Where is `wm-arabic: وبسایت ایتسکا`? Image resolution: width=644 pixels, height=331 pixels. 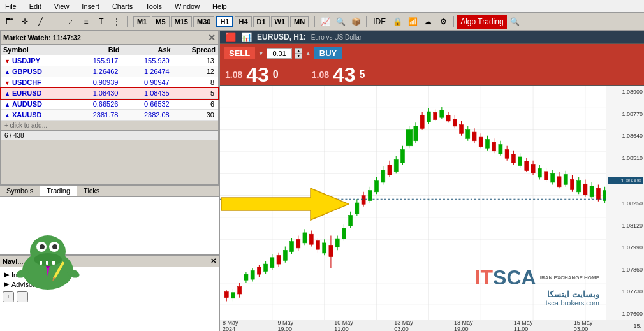 wm-arabic: وبسایت ایتسکا is located at coordinates (573, 295).